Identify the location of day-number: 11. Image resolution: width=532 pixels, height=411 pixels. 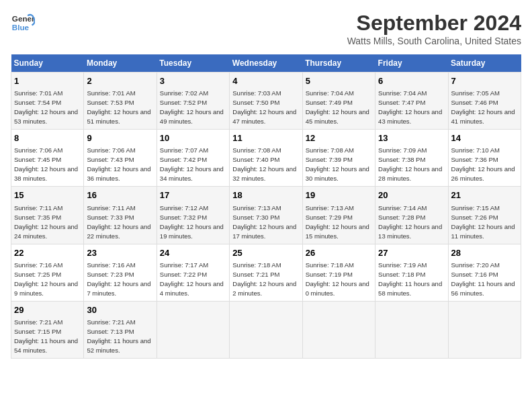
(266, 138).